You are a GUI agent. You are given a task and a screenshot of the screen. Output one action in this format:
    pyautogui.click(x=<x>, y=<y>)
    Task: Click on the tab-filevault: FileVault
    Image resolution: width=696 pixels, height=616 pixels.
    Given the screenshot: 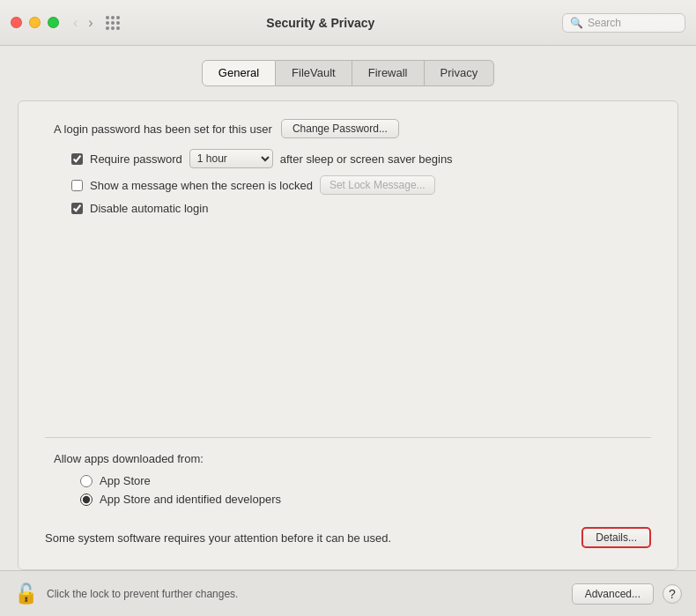 What is the action you would take?
    pyautogui.click(x=314, y=73)
    